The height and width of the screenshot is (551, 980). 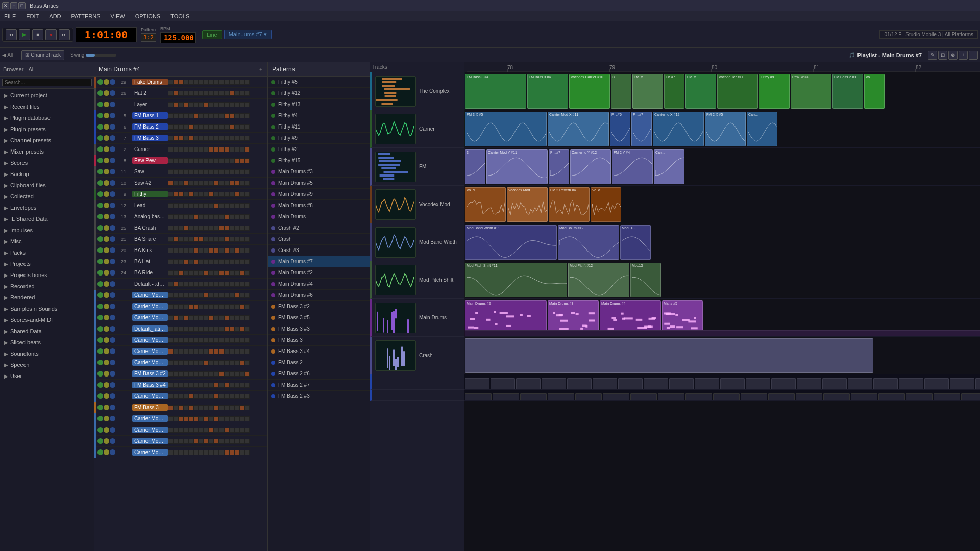 I want to click on menu-patterns: PATTERNS, so click(x=86, y=16).